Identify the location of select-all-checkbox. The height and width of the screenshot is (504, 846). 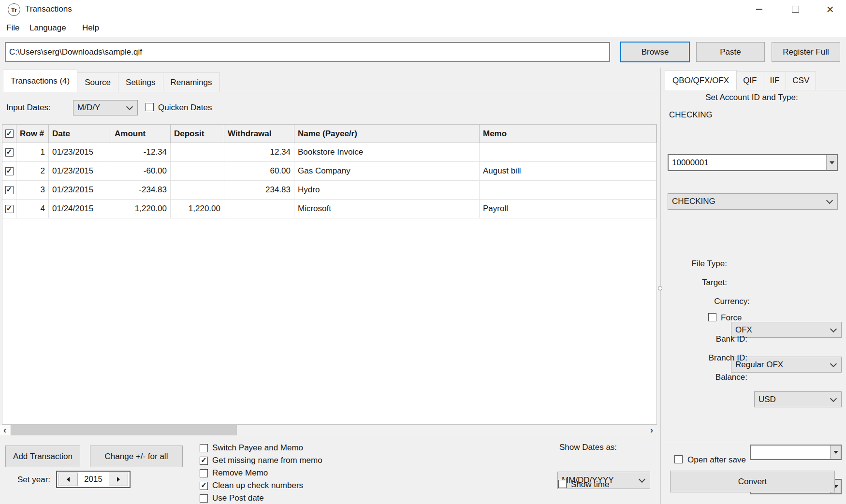
(10, 133).